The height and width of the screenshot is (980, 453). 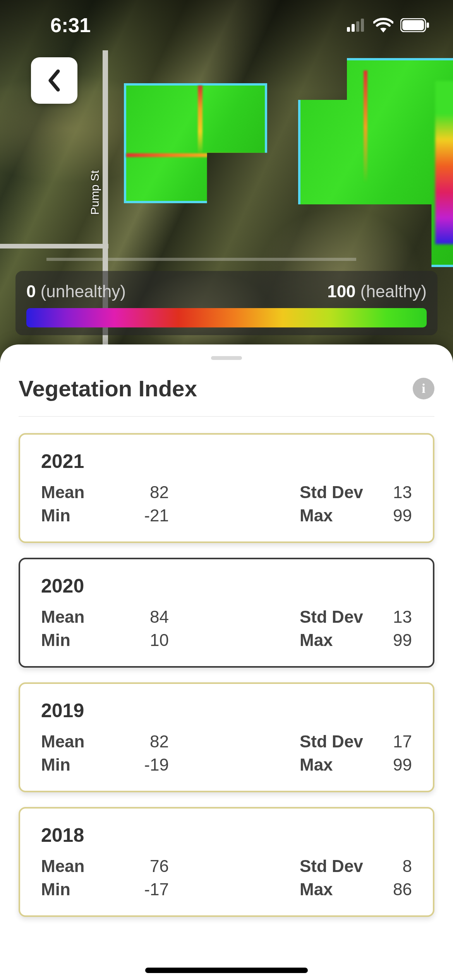 What do you see at coordinates (54, 81) in the screenshot?
I see `back-button` at bounding box center [54, 81].